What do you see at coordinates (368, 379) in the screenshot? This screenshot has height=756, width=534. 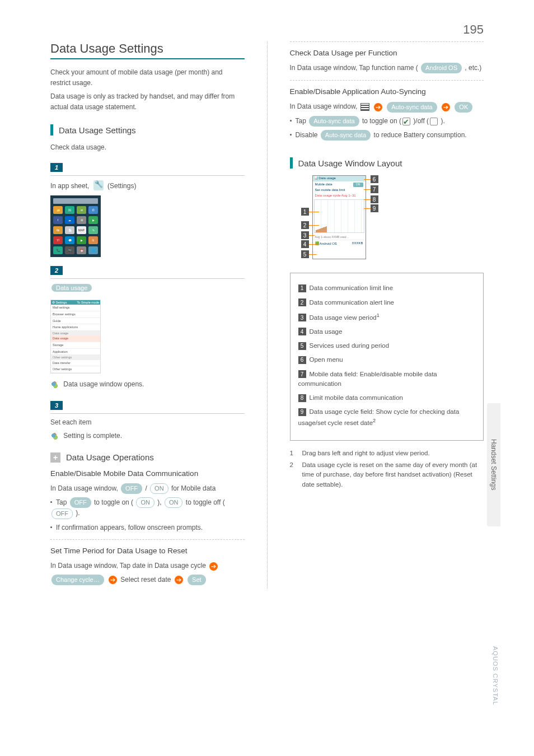 I see `legend-7: Mobile data field: Enable/disable mobile…` at bounding box center [368, 379].